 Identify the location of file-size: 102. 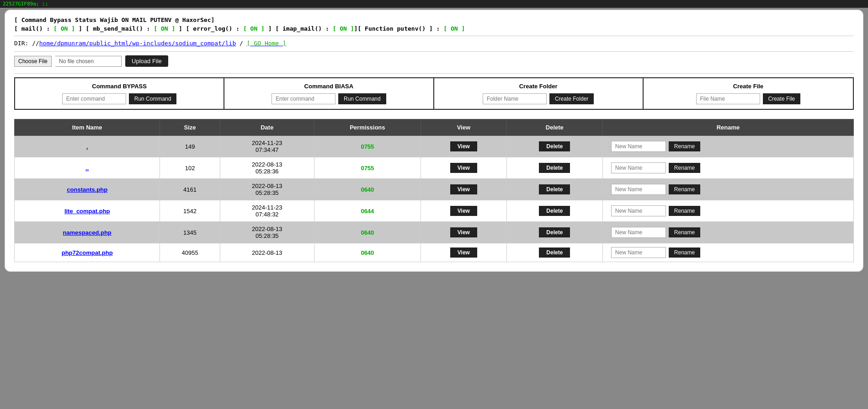
(190, 168).